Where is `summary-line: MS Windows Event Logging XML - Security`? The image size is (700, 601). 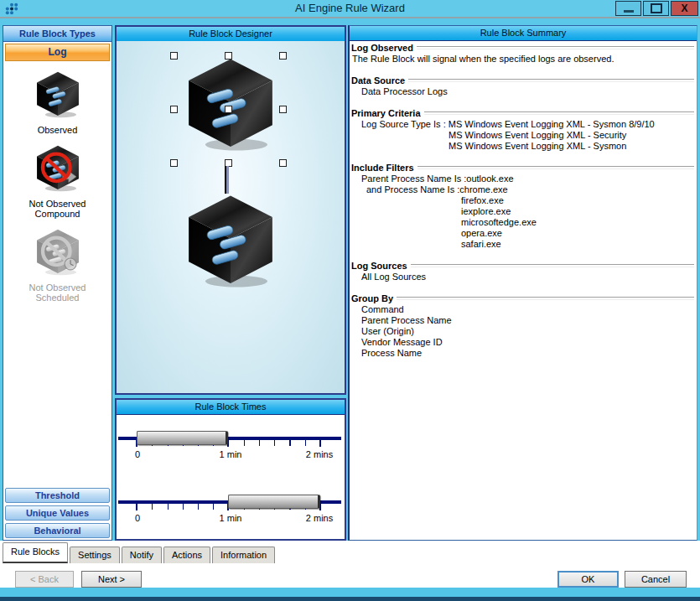
summary-line: MS Windows Event Logging XML - Security is located at coordinates (523, 136).